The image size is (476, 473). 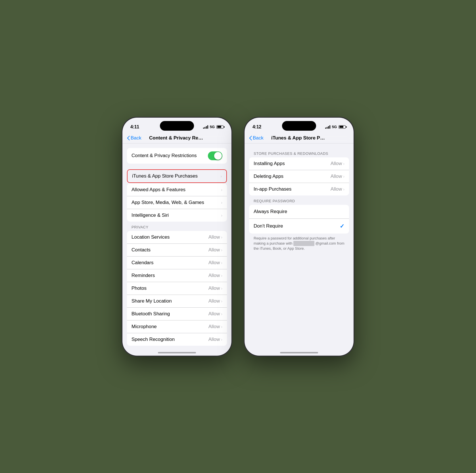 I want to click on back-button-2: Back, so click(x=259, y=138).